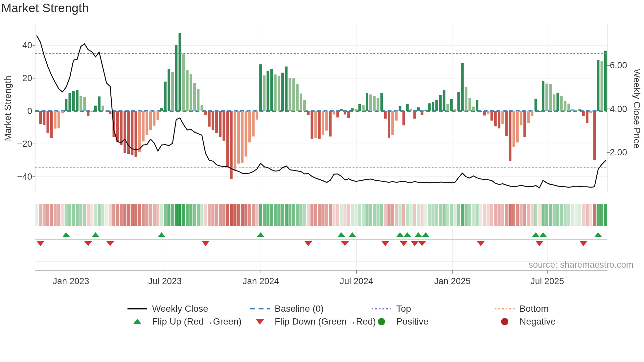 The width and height of the screenshot is (644, 362). Describe the element at coordinates (547, 281) in the screenshot. I see `x-axis-tick-label: Jul 2025` at that location.